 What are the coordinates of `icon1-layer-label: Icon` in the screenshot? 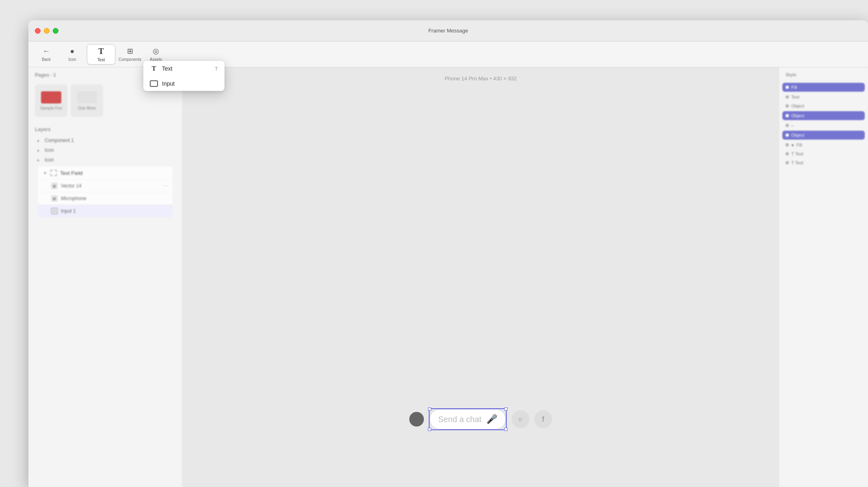 It's located at (50, 150).